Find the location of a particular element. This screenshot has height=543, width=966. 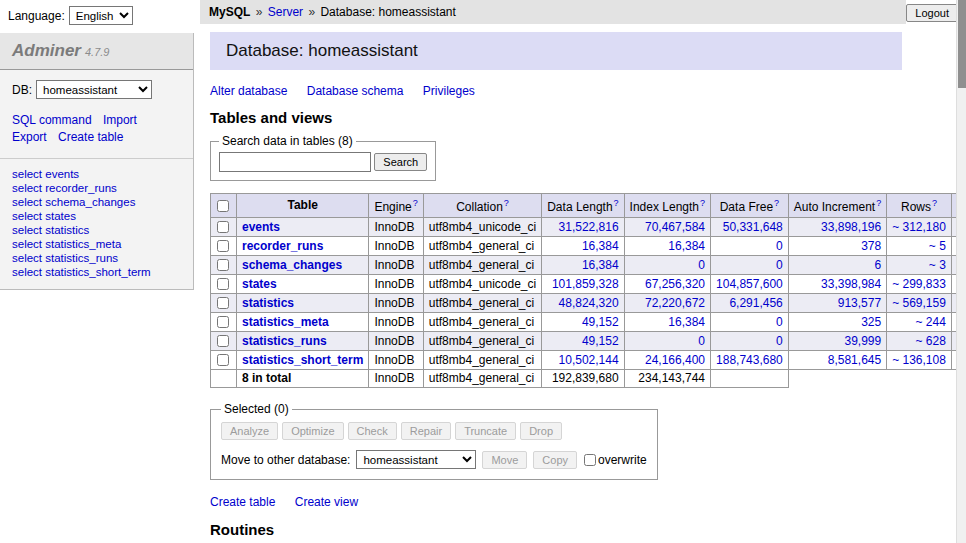

data-free-link: 50,331,648 is located at coordinates (753, 227).